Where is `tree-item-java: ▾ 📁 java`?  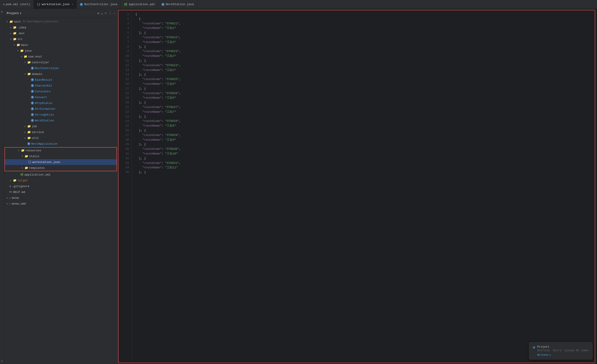 tree-item-java: ▾ 📁 java is located at coordinates (61, 51).